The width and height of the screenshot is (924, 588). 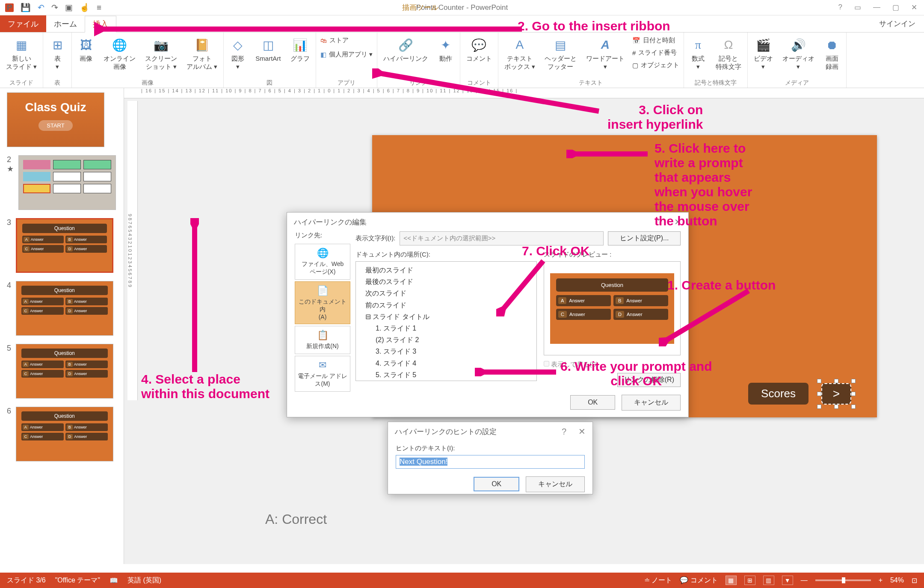 What do you see at coordinates (858, 8) in the screenshot?
I see `ribbon-options-icon: ▭` at bounding box center [858, 8].